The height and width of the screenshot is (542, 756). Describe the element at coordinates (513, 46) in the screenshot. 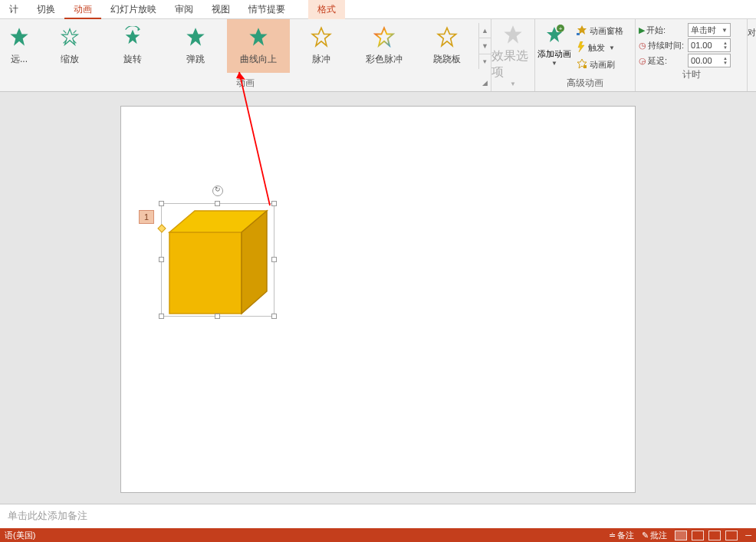

I see `effect-options-button: 效果选项 ▼` at that location.